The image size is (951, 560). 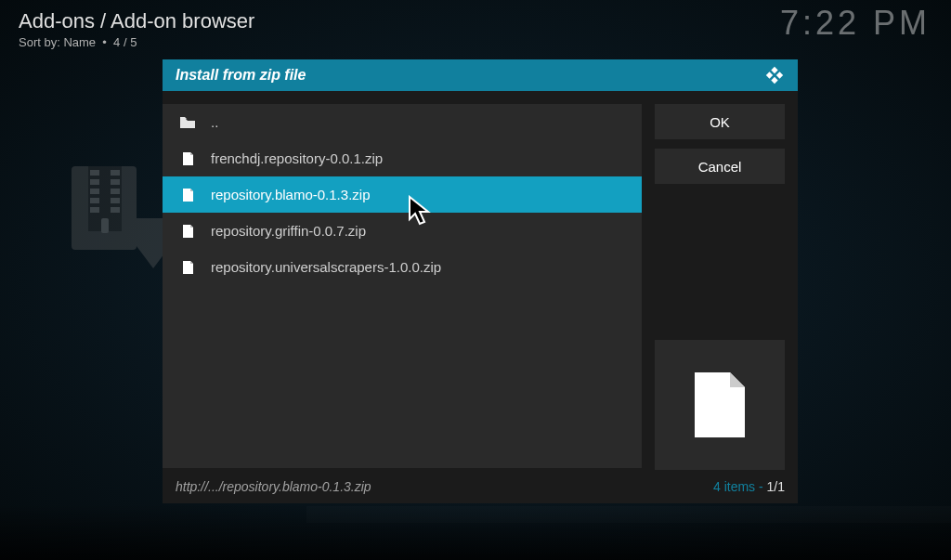 I want to click on clock: 7:22 PM, so click(x=855, y=23).